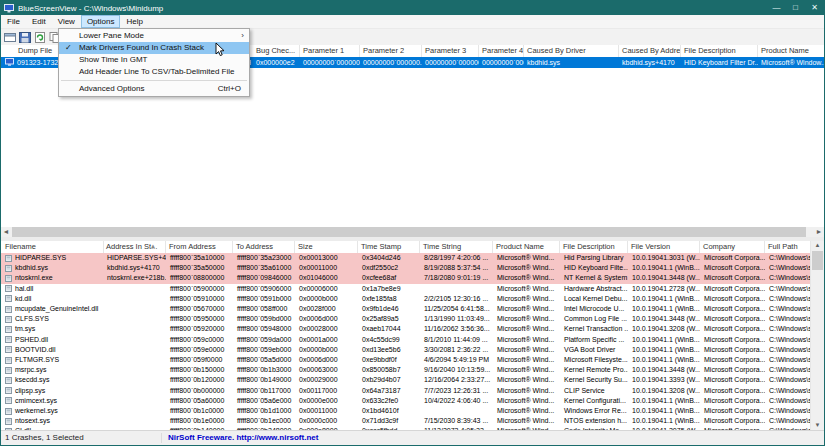  What do you see at coordinates (40, 38) in the screenshot?
I see `refresh-icon` at bounding box center [40, 38].